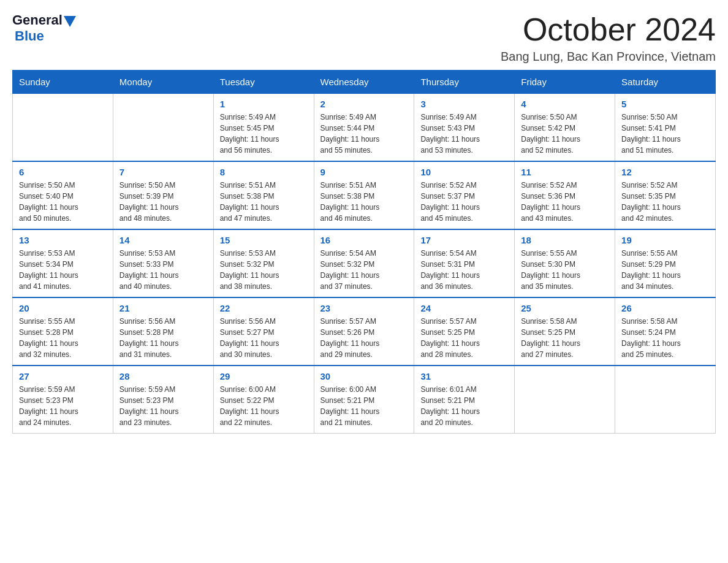 The height and width of the screenshot is (563, 728). What do you see at coordinates (163, 270) in the screenshot?
I see `day-info: Sunrise: 5:53 AMSunset: 5:33 PMDaylight:…` at bounding box center [163, 270].